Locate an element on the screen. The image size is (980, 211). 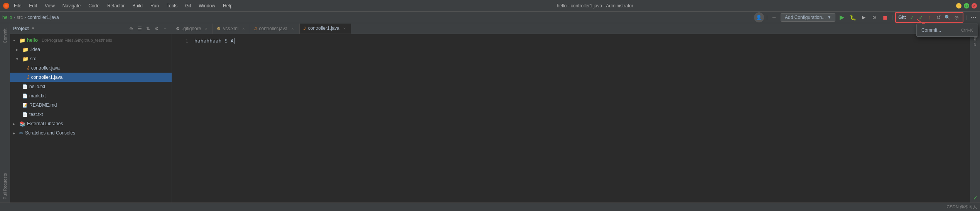
tab-controller-java-close-button: × is located at coordinates (293, 29).